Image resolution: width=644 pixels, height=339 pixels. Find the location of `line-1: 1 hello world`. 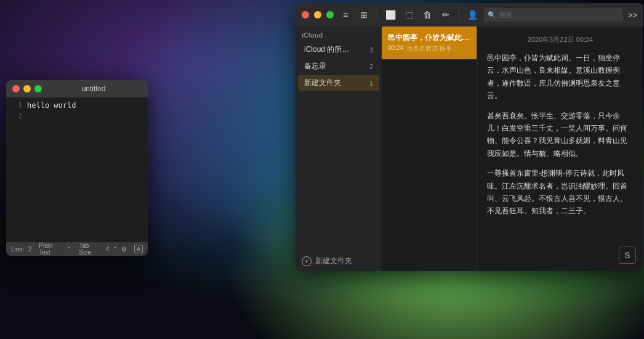

line-1: 1 hello world is located at coordinates (77, 105).